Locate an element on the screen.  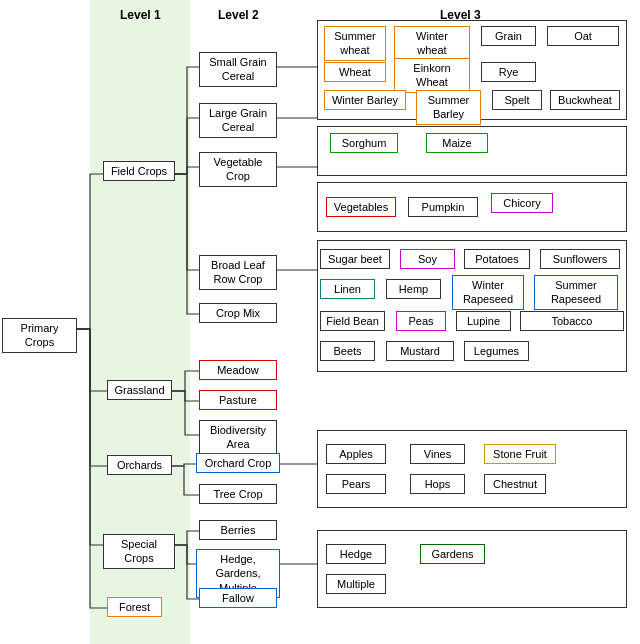
spelt-node: Spelt is located at coordinates (517, 100).